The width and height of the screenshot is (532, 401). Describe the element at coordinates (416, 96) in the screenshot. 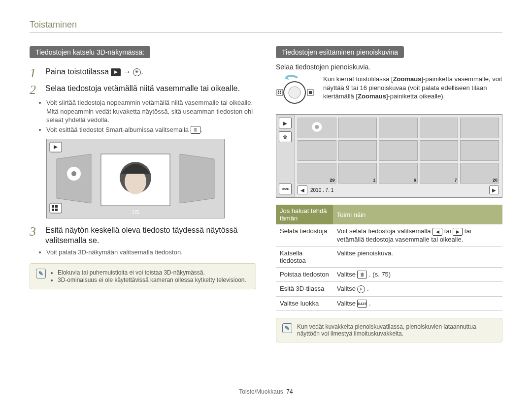

I see `zoom-text-3: ]-painiketta oikealle).` at that location.